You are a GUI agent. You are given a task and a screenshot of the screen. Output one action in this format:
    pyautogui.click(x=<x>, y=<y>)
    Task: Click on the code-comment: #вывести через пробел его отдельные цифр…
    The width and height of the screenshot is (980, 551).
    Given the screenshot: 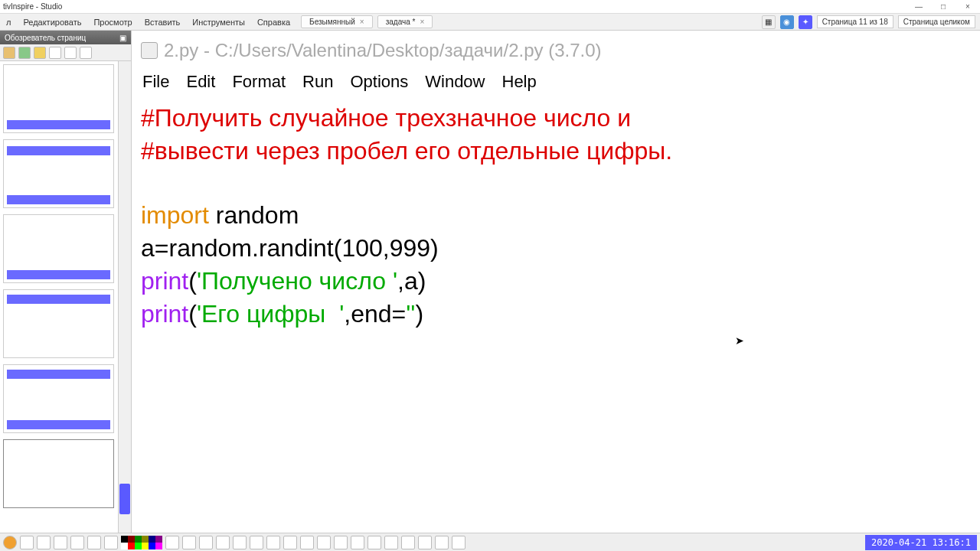 What is the action you would take?
    pyautogui.click(x=407, y=151)
    